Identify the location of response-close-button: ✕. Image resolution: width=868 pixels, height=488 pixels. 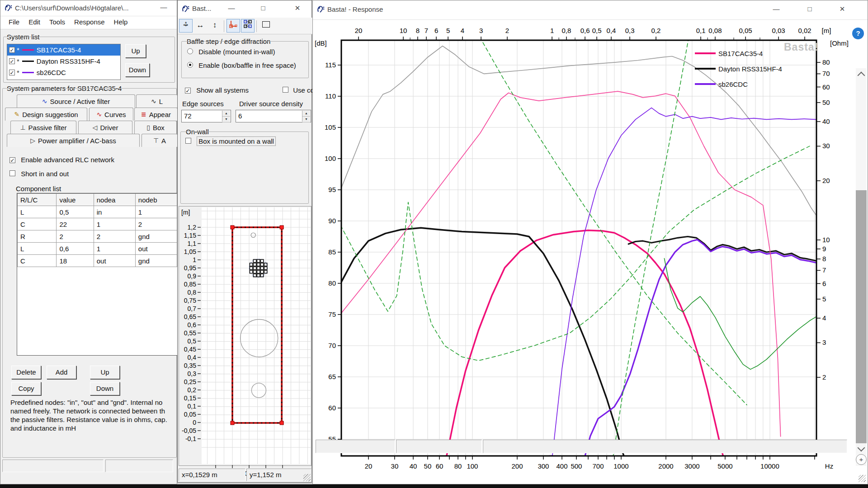
(842, 9).